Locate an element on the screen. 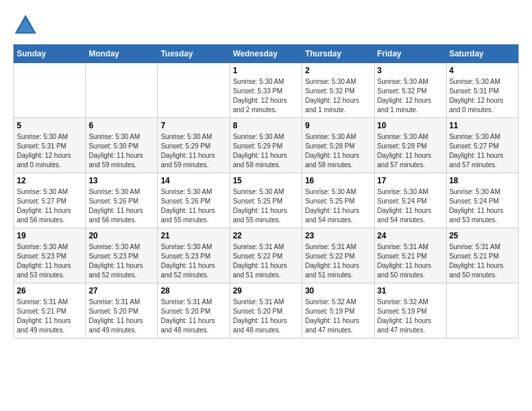 The height and width of the screenshot is (411, 532). day-number: 3 is located at coordinates (410, 71).